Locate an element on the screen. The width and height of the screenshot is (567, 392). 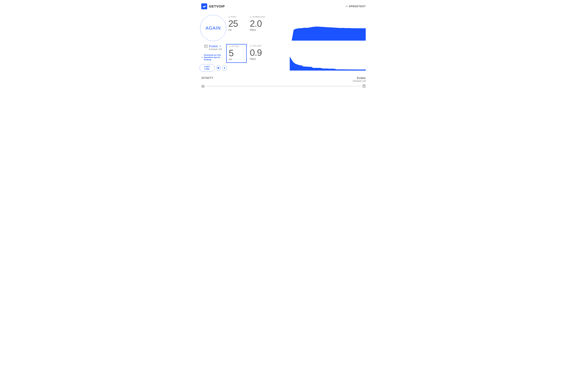
jitter-unit: ms is located at coordinates (236, 59).